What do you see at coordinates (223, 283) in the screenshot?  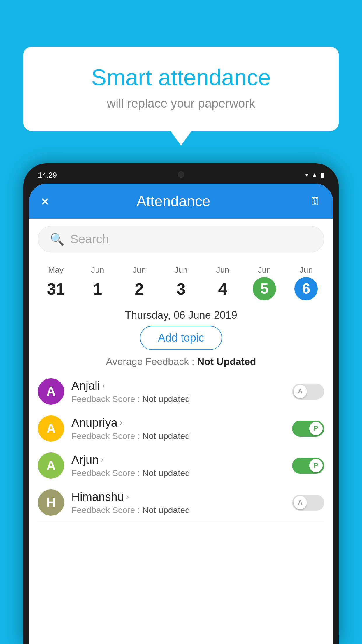 I see `date-col: Jun4` at bounding box center [223, 283].